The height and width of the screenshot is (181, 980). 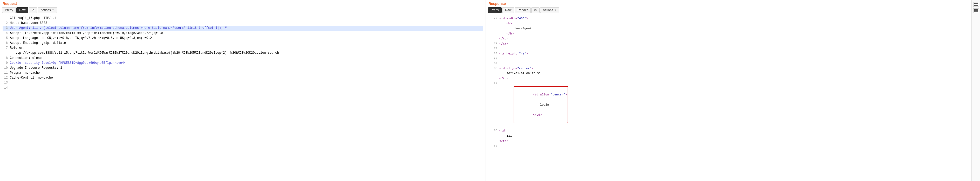 What do you see at coordinates (493, 54) in the screenshot?
I see `line-num: 80` at bounding box center [493, 54].